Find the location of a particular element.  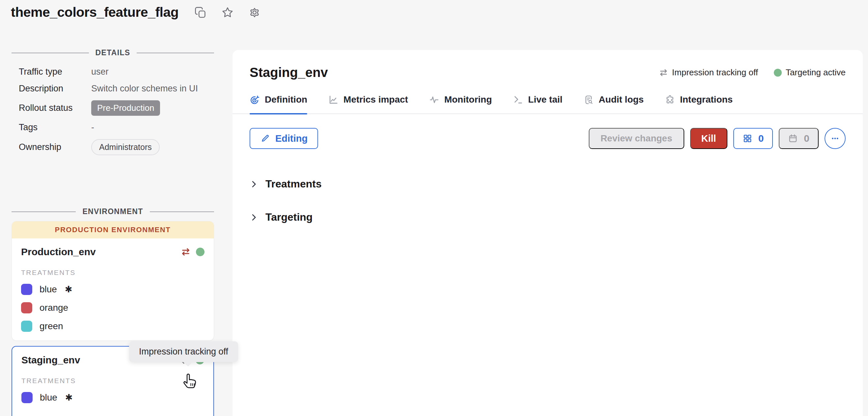

traffic-type-value: user is located at coordinates (153, 72).